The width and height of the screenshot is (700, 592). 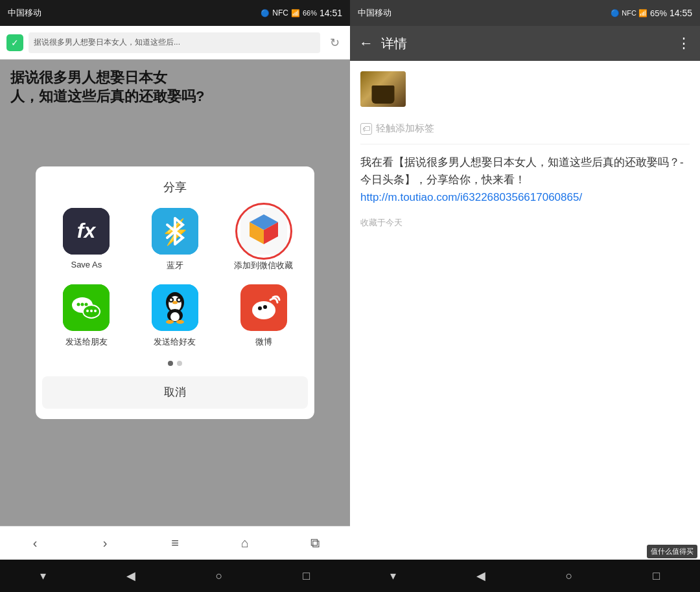 I want to click on weibo-label: 微博, so click(x=264, y=342).